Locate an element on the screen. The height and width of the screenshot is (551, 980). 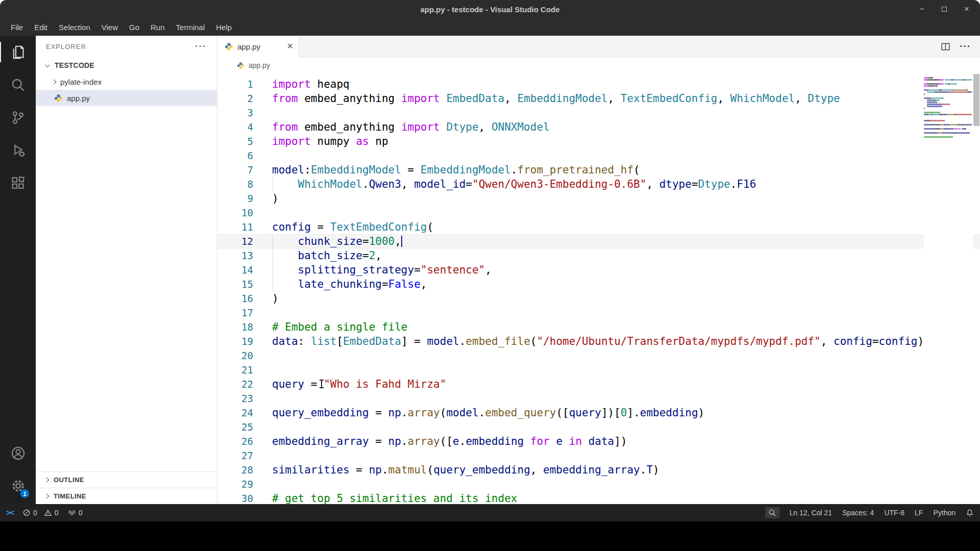
workspace-root-testcode: TESTCODE is located at coordinates (127, 65).